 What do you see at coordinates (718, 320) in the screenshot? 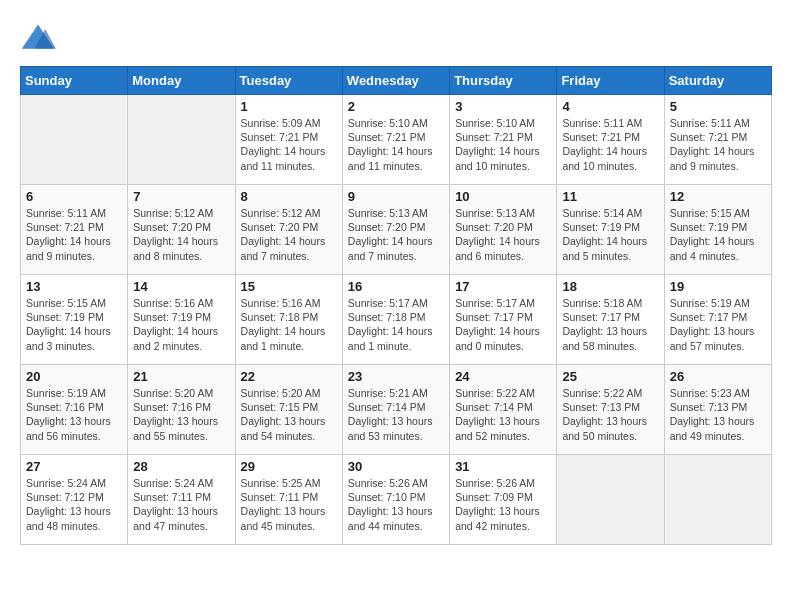
I see `calendar-cell: 19Sunrise: 5:19 AMSunset: 7:17 PMDayligh…` at bounding box center [718, 320].